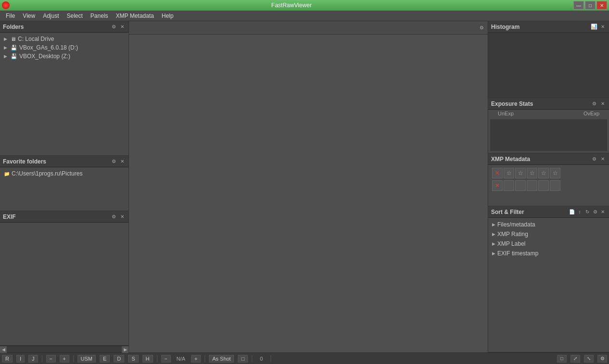  I want to click on menu-adjust: Adjust, so click(51, 16).